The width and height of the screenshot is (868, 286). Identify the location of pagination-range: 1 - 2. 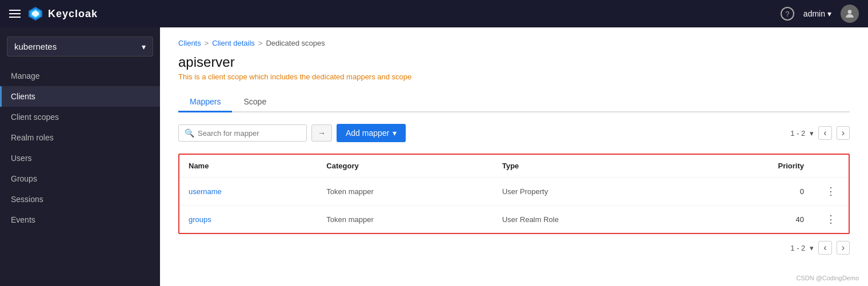
(798, 134).